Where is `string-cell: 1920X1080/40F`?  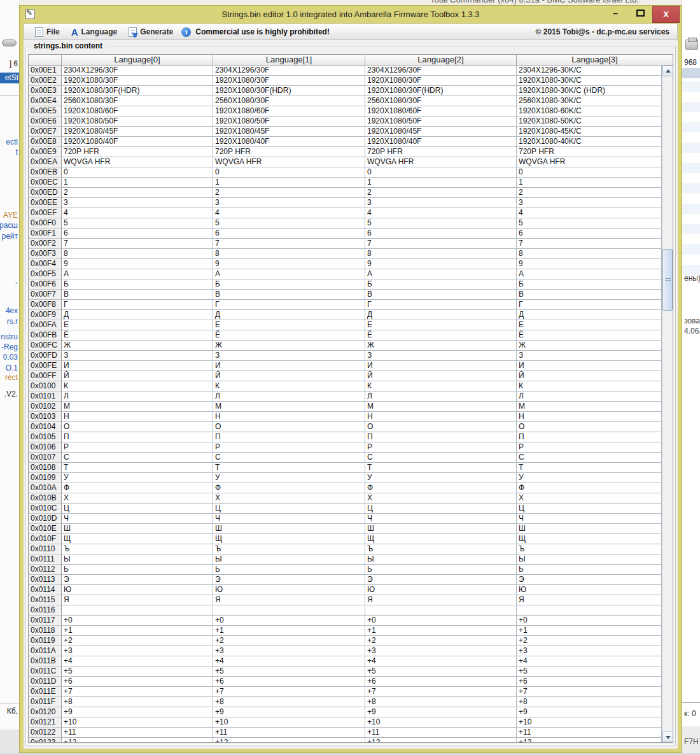
string-cell: 1920X1080/40F is located at coordinates (441, 142).